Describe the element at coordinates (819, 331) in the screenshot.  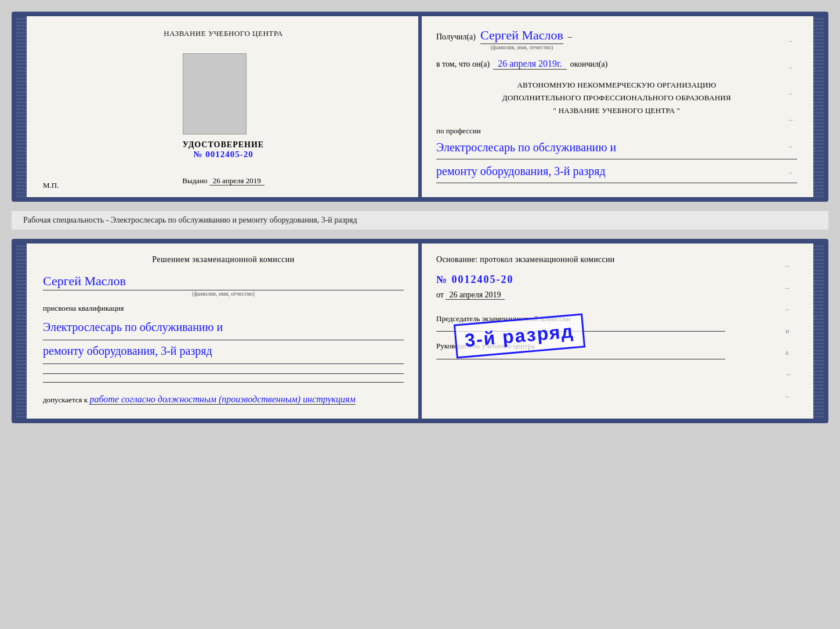
I see `bottom-edge-right` at that location.